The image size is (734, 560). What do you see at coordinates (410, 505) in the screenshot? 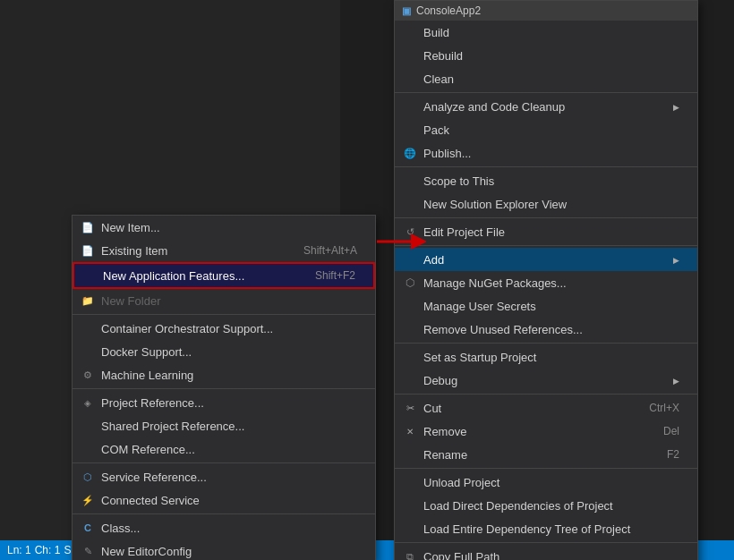
I see `load-direct-icon` at bounding box center [410, 505].